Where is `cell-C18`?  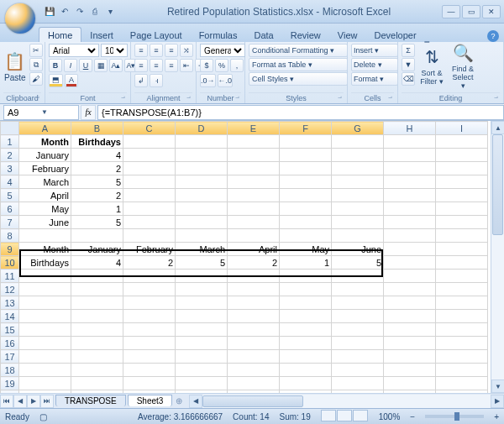
cell-C18 is located at coordinates (150, 370).